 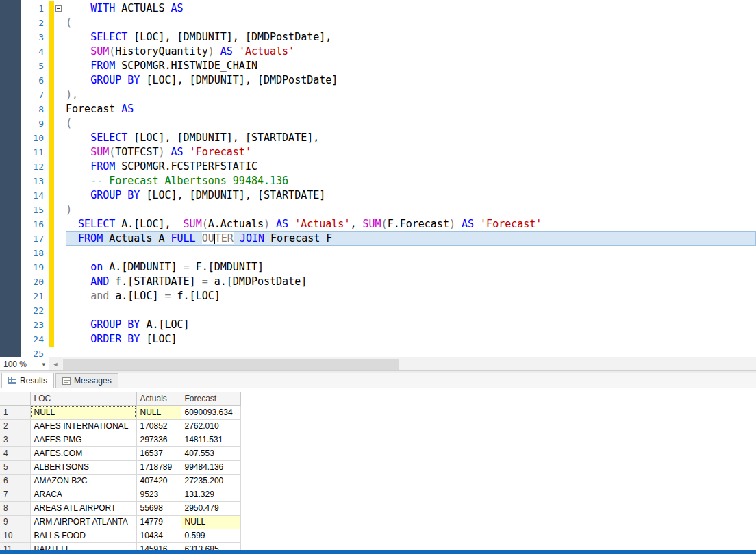 What do you see at coordinates (378, 225) in the screenshot?
I see `editor-line: 16 SELECT A.[LOC], SUM(A.Actuals) AS 'Ac…` at bounding box center [378, 225].